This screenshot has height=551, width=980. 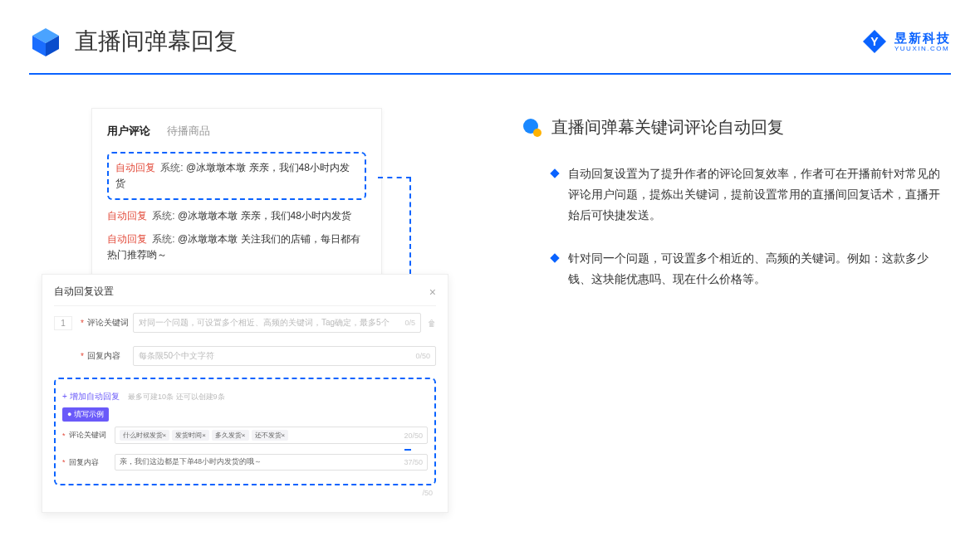 What do you see at coordinates (245, 462) in the screenshot?
I see `example-content-row: * 回复内容 亲，我们这边都是下单48小时内发货的哦～ 37/50` at bounding box center [245, 462].